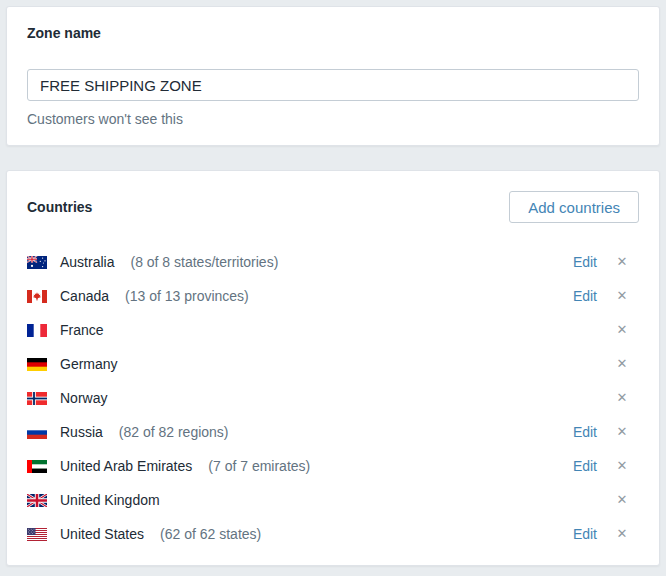 This screenshot has height=576, width=666. What do you see at coordinates (82, 432) in the screenshot?
I see `country-name: Russia` at bounding box center [82, 432].